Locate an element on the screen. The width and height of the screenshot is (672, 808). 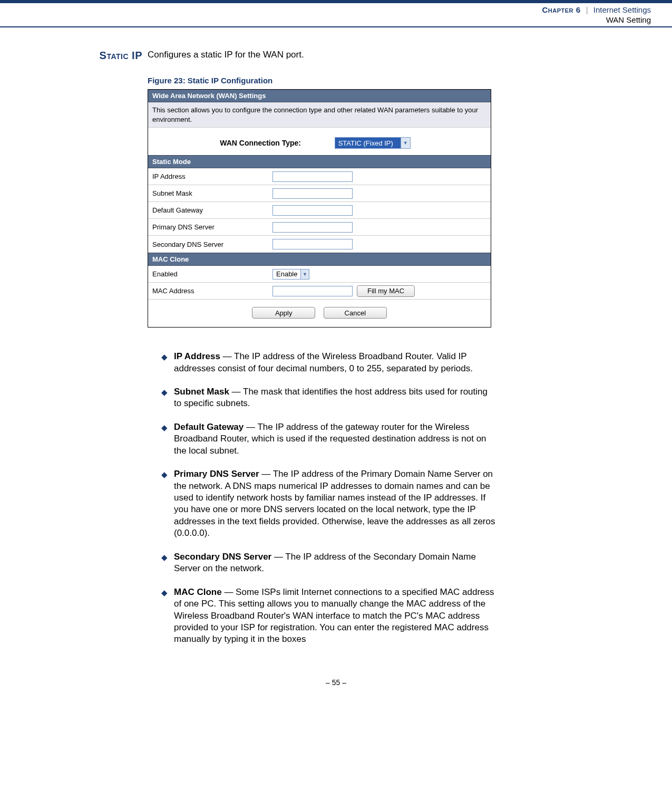
secondary-dns-input is located at coordinates (313, 244).